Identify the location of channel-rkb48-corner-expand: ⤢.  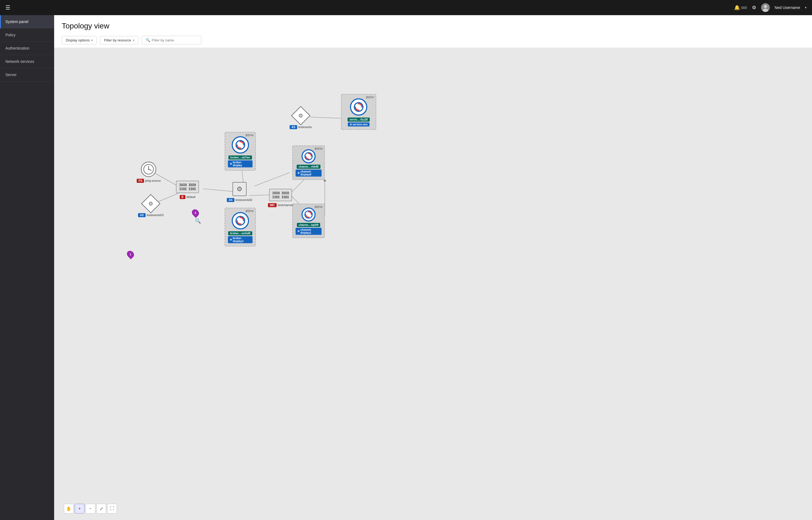
(322, 149).